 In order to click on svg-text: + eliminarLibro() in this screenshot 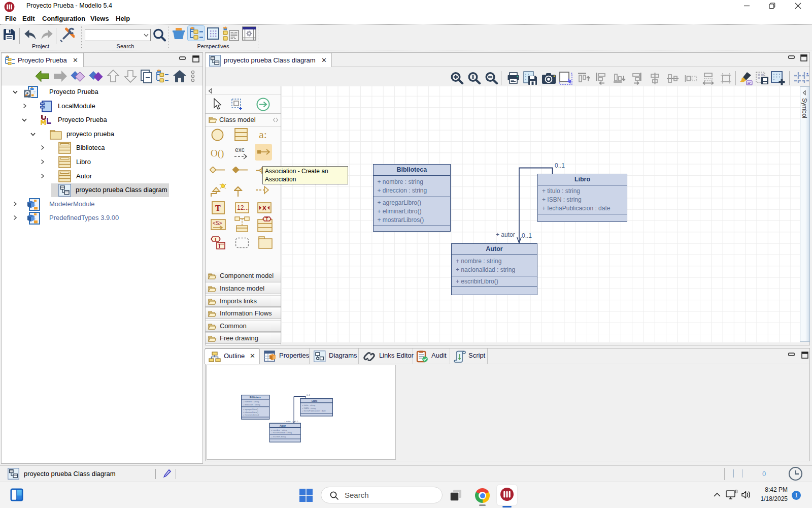, I will do `click(251, 412)`.